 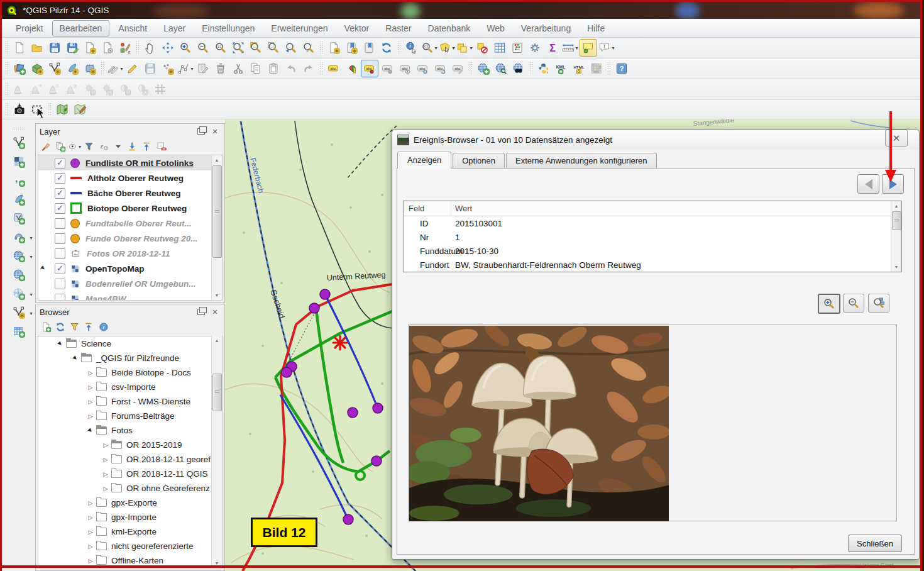 What do you see at coordinates (483, 69) in the screenshot?
I see `globe-add-button` at bounding box center [483, 69].